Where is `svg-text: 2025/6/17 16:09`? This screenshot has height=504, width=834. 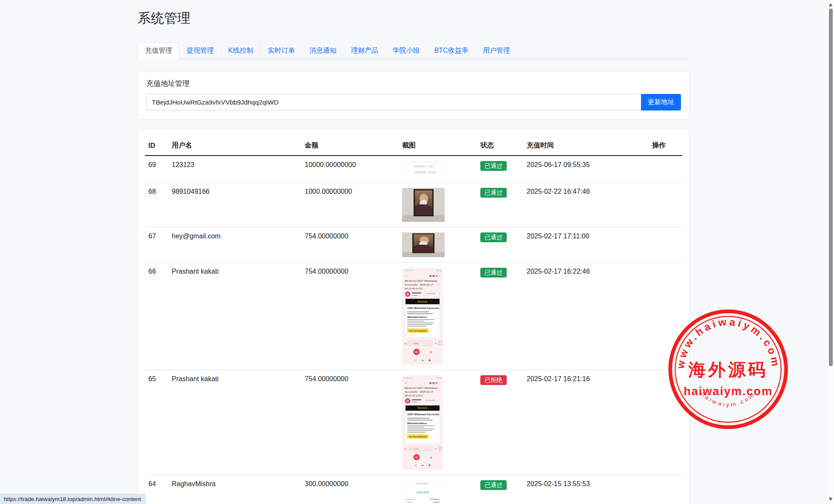
svg-text: 2025/6/17 16:09 is located at coordinates (425, 173).